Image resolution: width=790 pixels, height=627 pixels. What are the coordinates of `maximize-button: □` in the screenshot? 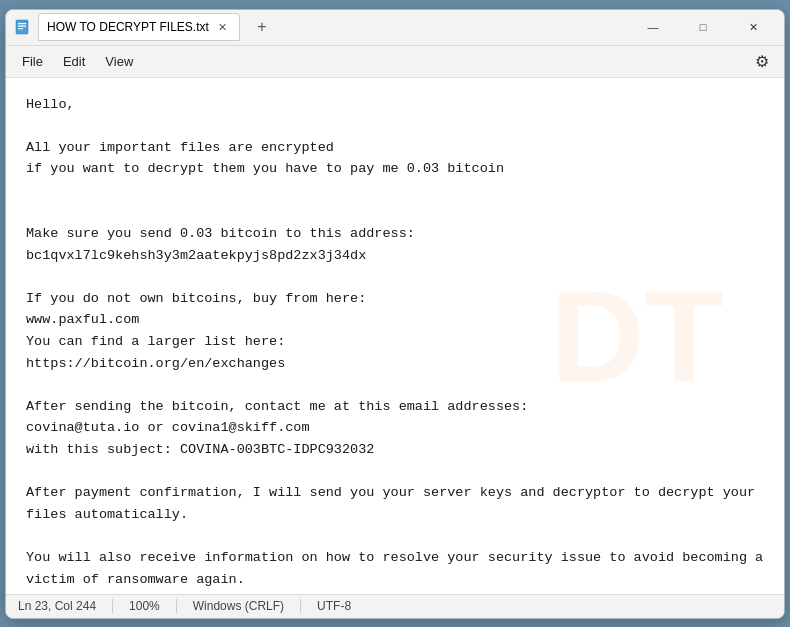 It's located at (703, 27).